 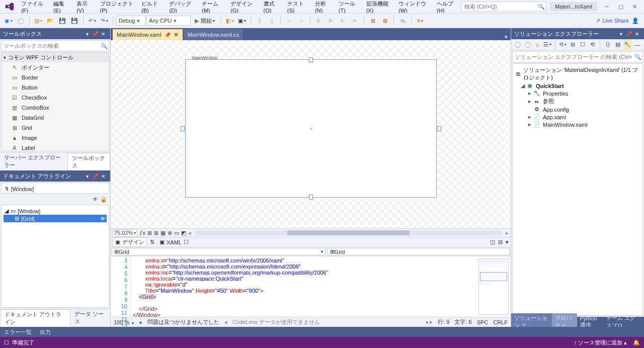 What do you see at coordinates (168, 35) in the screenshot?
I see `pin-icon: 📌` at bounding box center [168, 35].